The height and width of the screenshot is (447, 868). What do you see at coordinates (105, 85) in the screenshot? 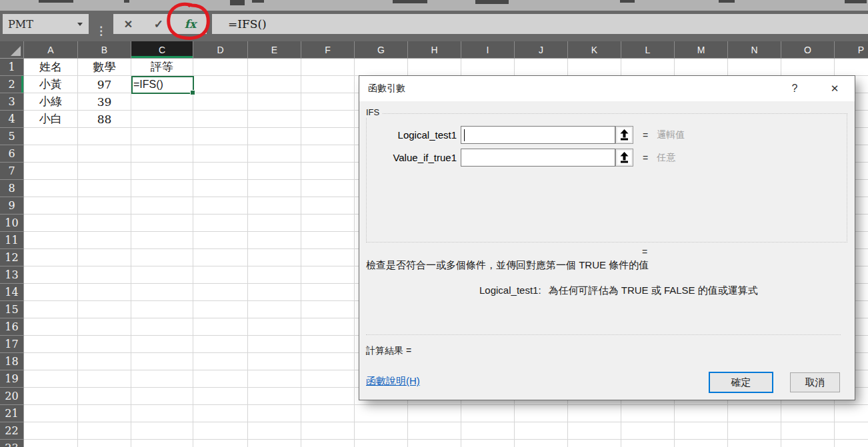
I see `cell-B2: 97` at bounding box center [105, 85].